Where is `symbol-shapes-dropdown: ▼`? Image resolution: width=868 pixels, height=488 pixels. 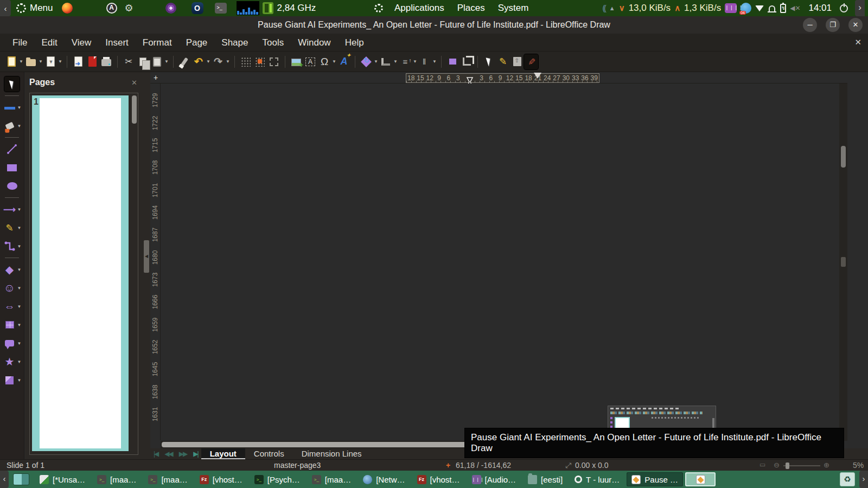 symbol-shapes-dropdown: ▼ is located at coordinates (20, 288).